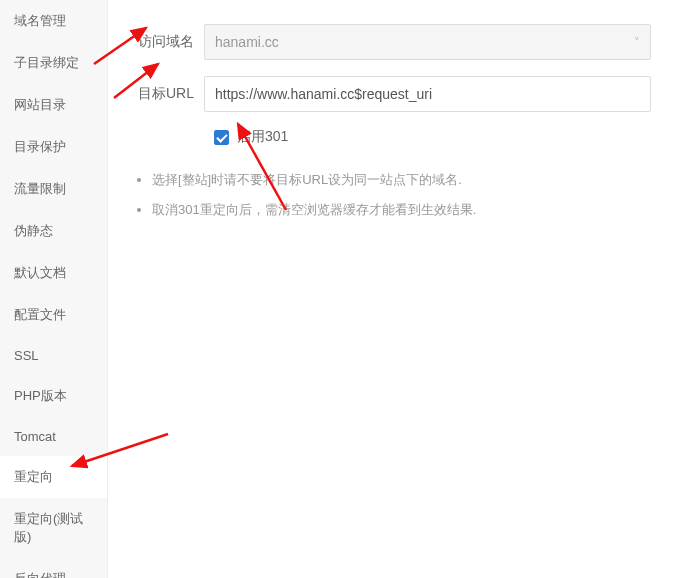 This screenshot has height=578, width=679. Describe the element at coordinates (34, 230) in the screenshot. I see `sidebar-item-label: 伪静态` at that location.